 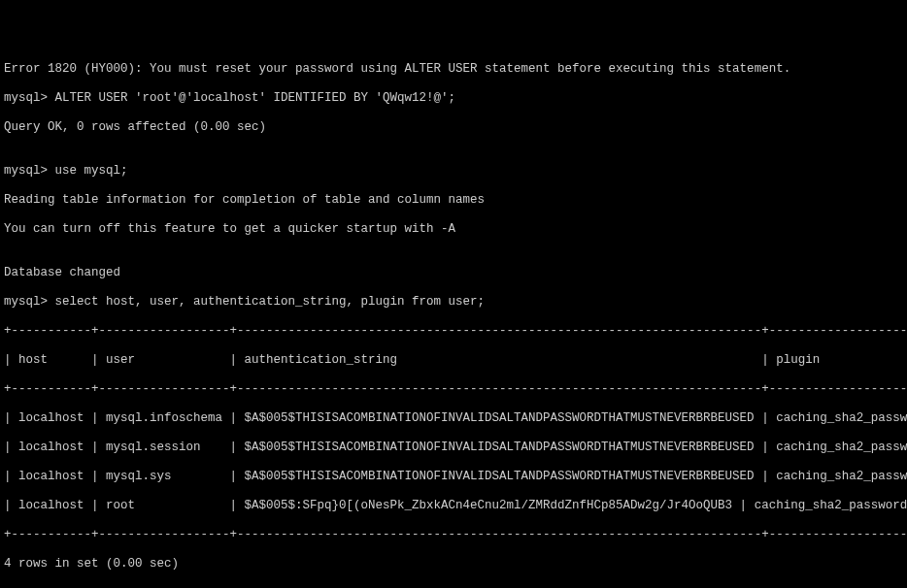 I want to click on table-header: | host | user | authentication_string | …, so click(x=454, y=361).